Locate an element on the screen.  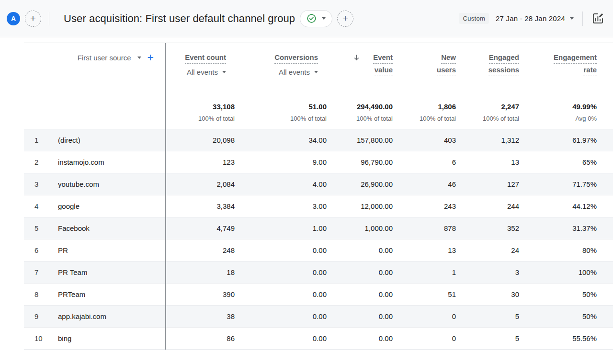
add-dimension-button: + is located at coordinates (150, 57).